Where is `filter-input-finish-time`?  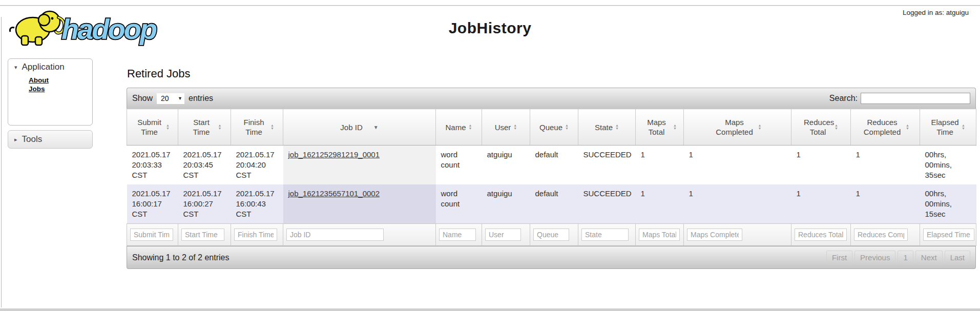 filter-input-finish-time is located at coordinates (256, 235).